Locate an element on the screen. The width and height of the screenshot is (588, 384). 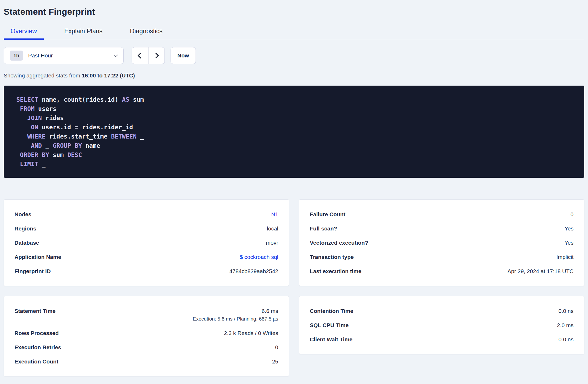
detail-row: Failure Count0 is located at coordinates (442, 214).